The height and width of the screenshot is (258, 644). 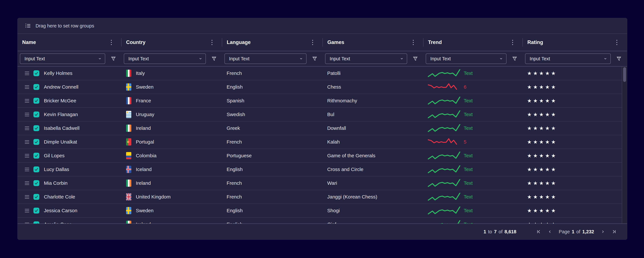 What do you see at coordinates (332, 222) in the screenshot?
I see `game-cell-text: Gipf` at bounding box center [332, 222].